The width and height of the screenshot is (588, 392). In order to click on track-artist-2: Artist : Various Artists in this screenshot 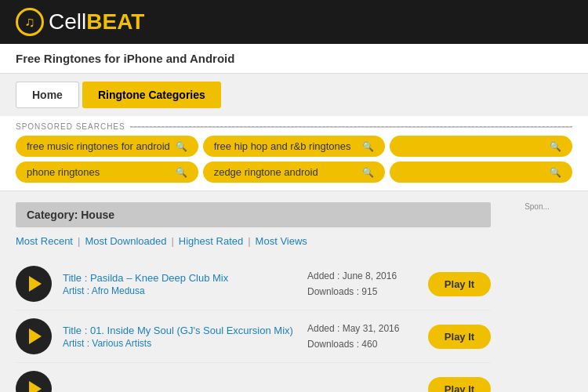, I will do `click(180, 343)`.